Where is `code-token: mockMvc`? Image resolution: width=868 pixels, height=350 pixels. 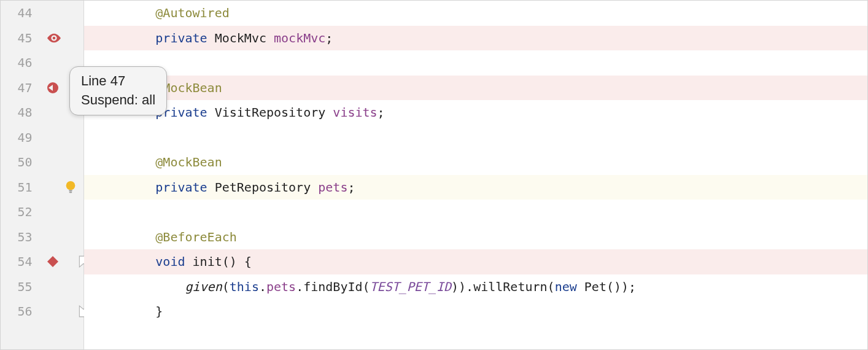 code-token: mockMvc is located at coordinates (300, 38).